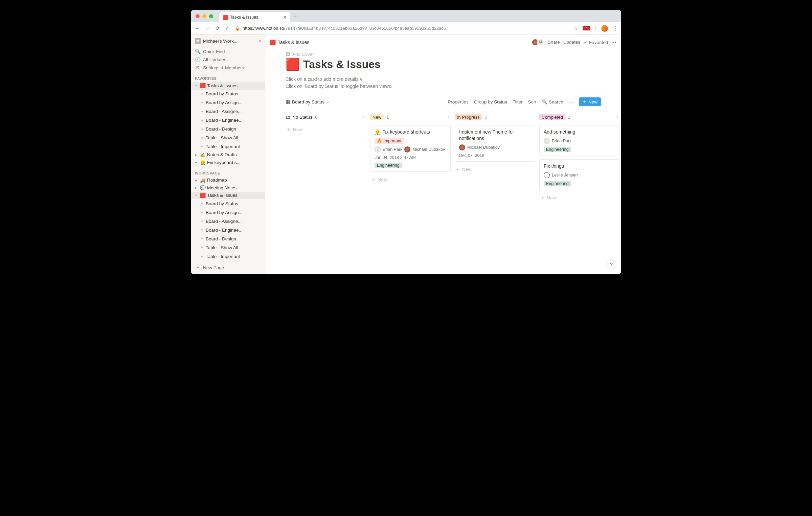  I want to click on maximize-window-icon, so click(211, 16).